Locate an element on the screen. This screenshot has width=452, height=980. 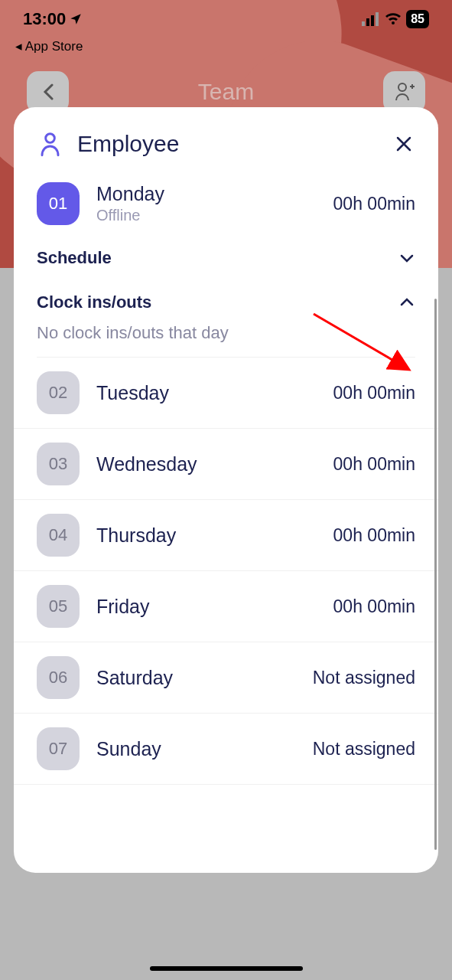
day-name: Tuesday is located at coordinates (215, 394).